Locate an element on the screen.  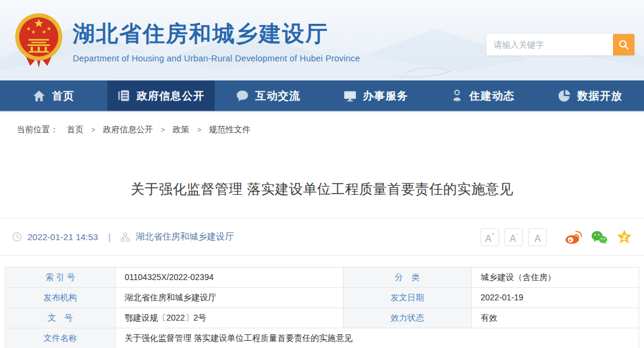
doc-field-value: 关于强化监督管理 落实建设单位工程质量首要责任的实施意见 is located at coordinates (377, 338).